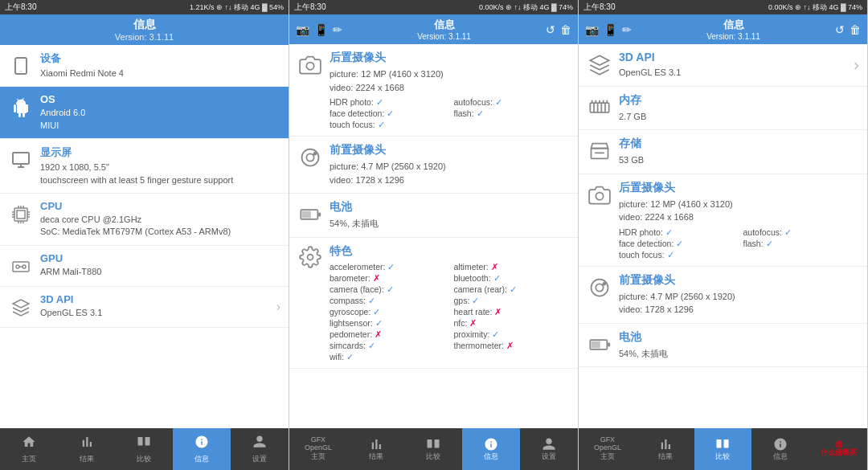  I want to click on video-header-icon: 📱, so click(321, 30).